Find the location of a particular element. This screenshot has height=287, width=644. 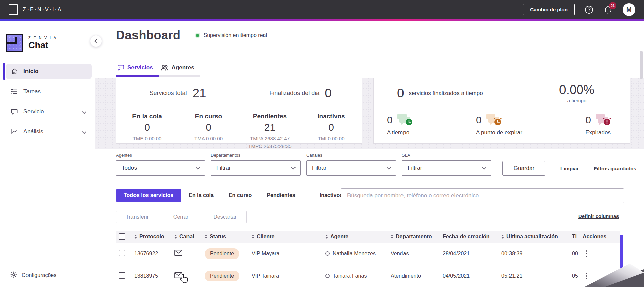

tab-label: Agentes is located at coordinates (183, 68).